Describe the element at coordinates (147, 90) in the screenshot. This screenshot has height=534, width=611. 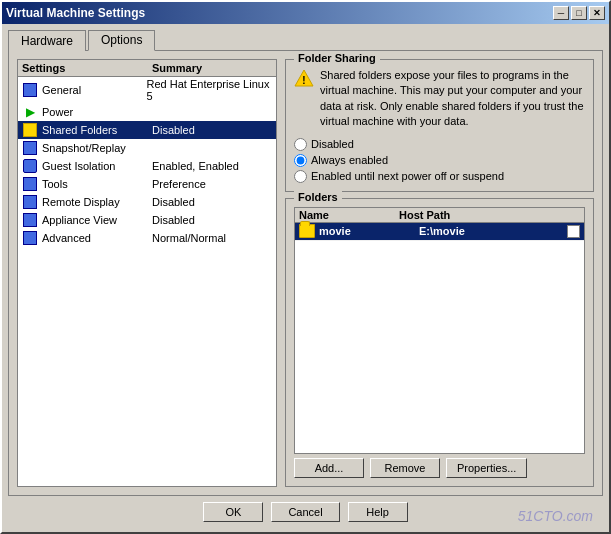
I see `settings-item-general: General Red Hat Enterprise Linux 5` at that location.